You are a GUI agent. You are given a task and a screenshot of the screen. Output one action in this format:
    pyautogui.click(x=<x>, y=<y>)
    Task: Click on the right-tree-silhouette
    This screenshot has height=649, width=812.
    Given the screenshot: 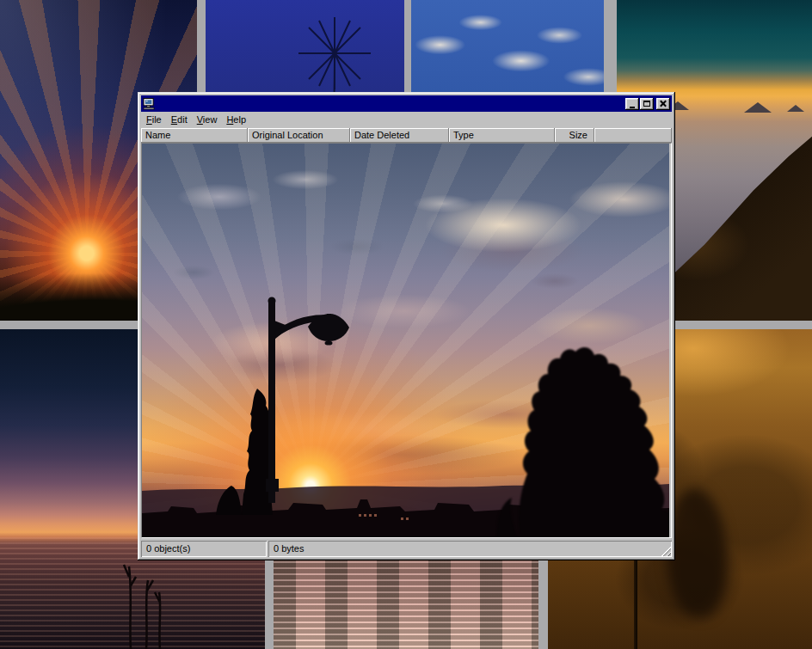 What is the action you would take?
    pyautogui.click(x=583, y=442)
    